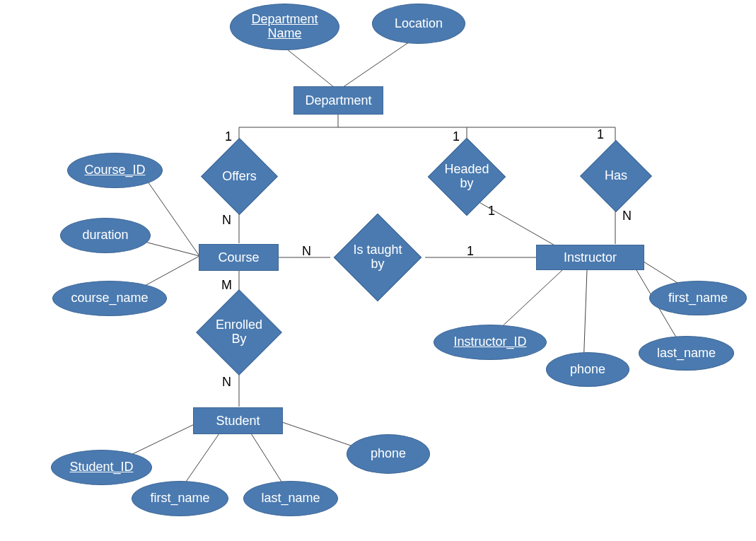 Image resolution: width=756 pixels, height=541 pixels. What do you see at coordinates (698, 298) in the screenshot?
I see `attribute-instructor-first-name: first_name` at bounding box center [698, 298].